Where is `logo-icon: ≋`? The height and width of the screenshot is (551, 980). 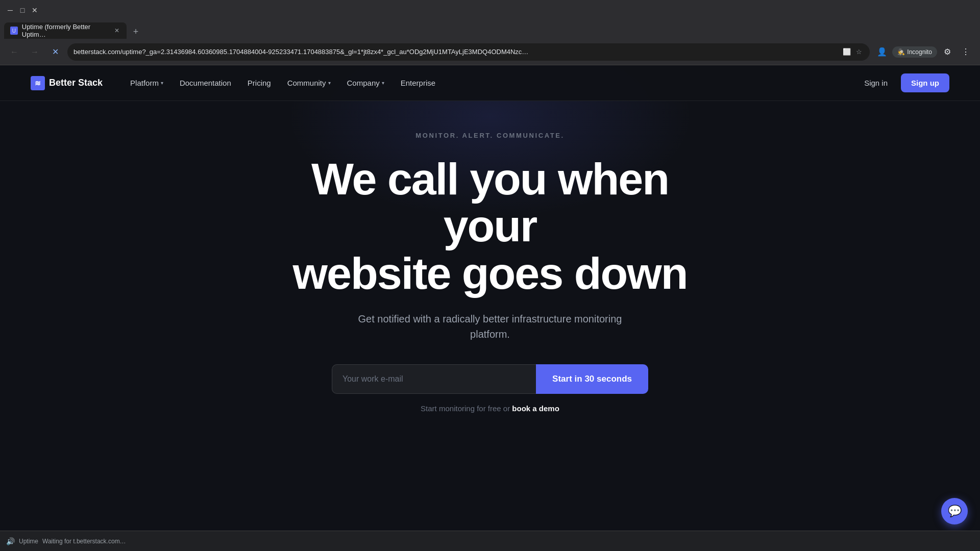 logo-icon: ≋ is located at coordinates (38, 83).